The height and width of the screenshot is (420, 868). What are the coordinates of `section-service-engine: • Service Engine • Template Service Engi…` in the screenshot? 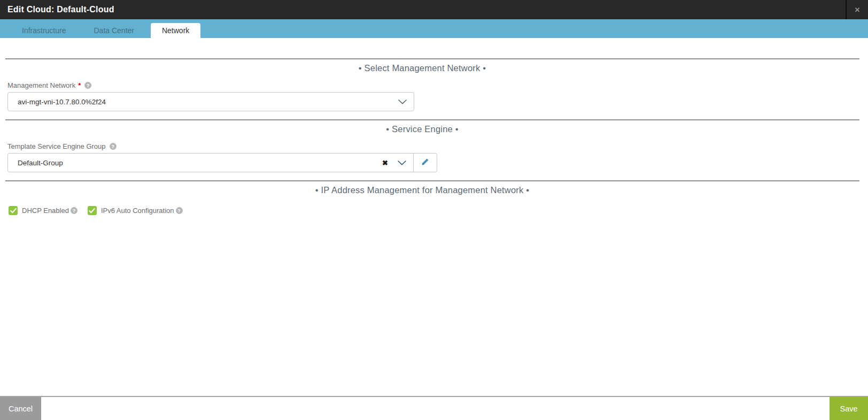 It's located at (434, 146).